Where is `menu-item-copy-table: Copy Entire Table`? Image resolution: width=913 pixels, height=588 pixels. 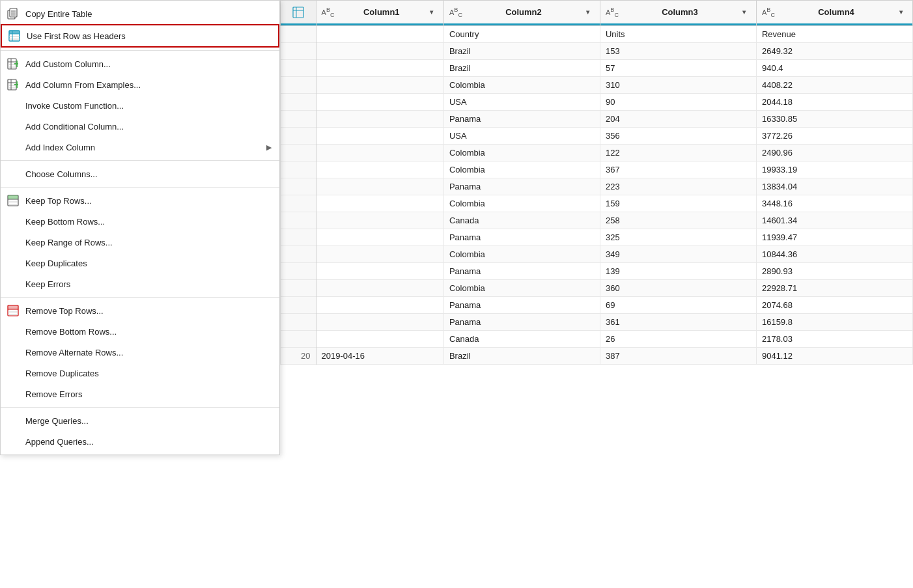 menu-item-copy-table: Copy Entire Table is located at coordinates (140, 14).